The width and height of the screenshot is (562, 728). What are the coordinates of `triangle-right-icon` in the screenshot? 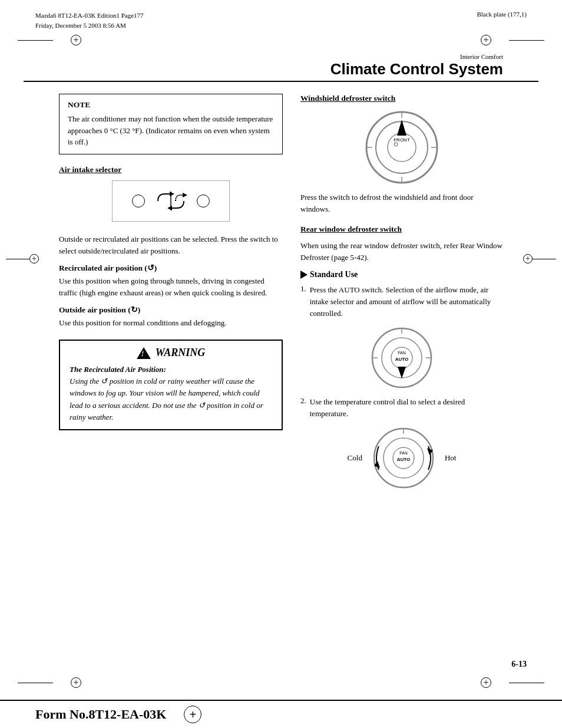 It's located at (304, 275).